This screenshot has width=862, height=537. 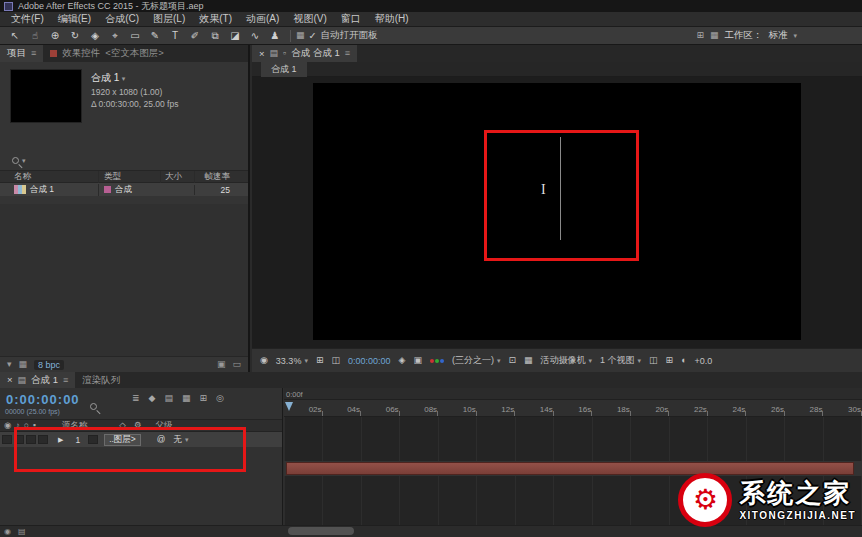 I want to click on exposure-value: +0.0, so click(x=704, y=361).